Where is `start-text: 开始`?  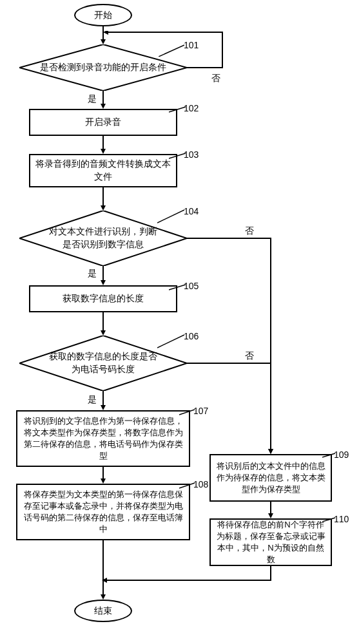 start-text: 开始 is located at coordinates (103, 15).